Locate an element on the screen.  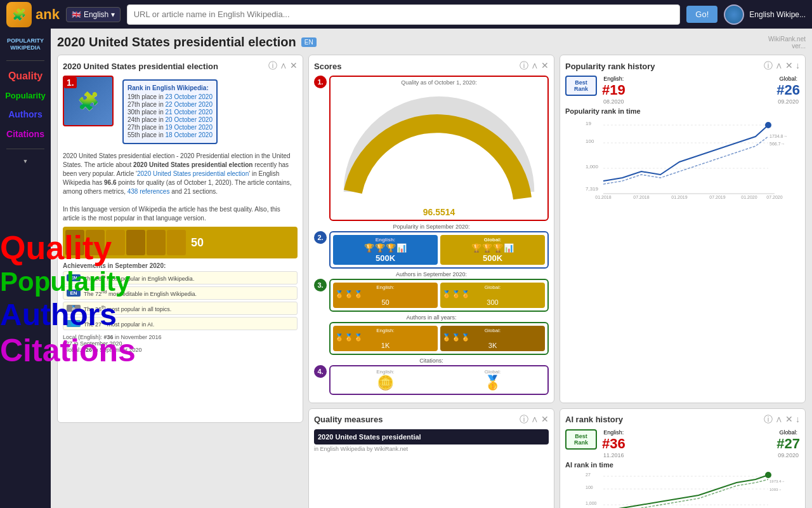
svg-text: 27 is located at coordinates (588, 475).